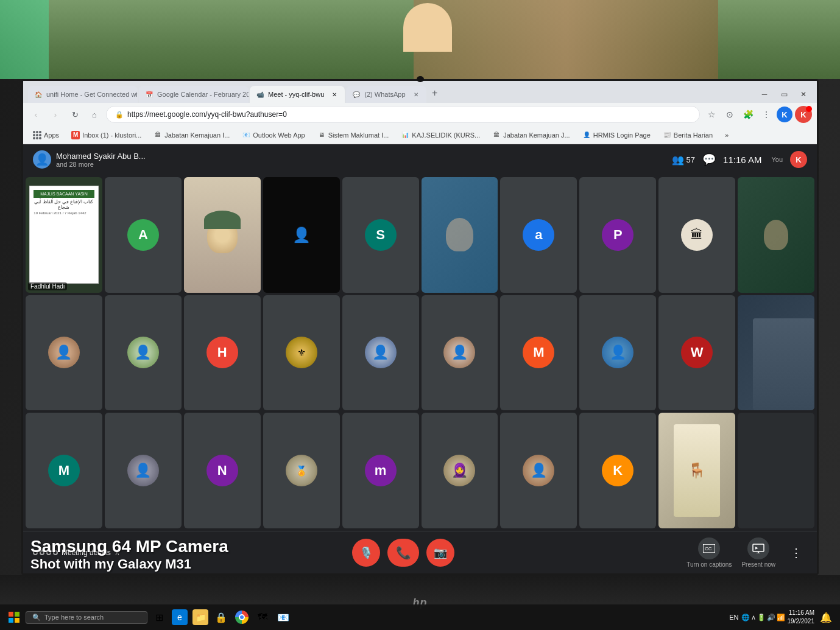 This screenshot has width=840, height=630. Describe the element at coordinates (200, 617) in the screenshot. I see `file-explorer-button: 📁` at that location.